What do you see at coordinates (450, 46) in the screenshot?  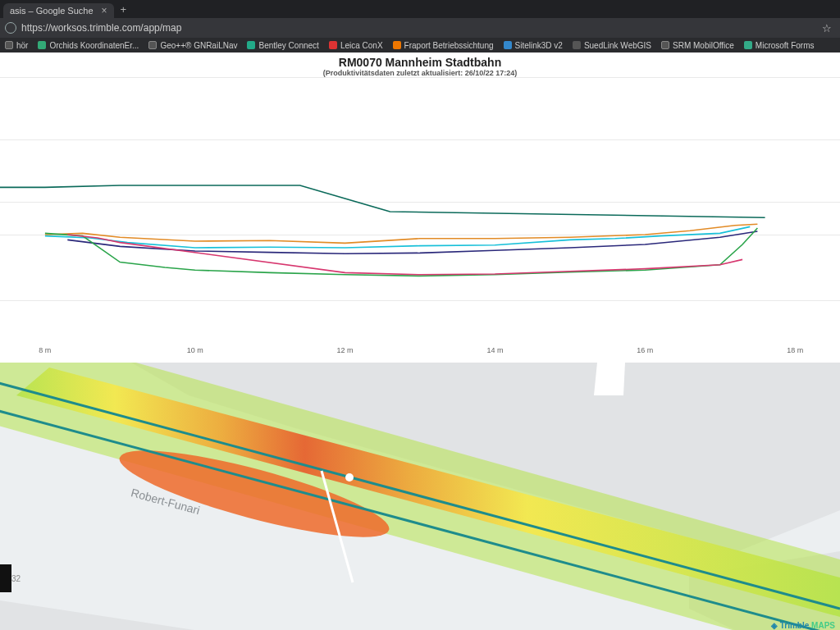 I see `bookmark-label: Fraport Betriebssichtung` at bounding box center [450, 46].